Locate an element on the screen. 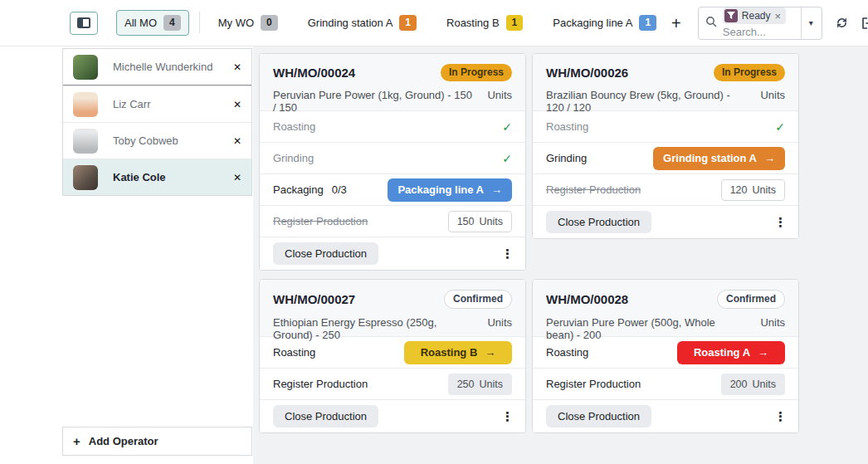 This screenshot has height=464, width=868. status-badge: Confirmed is located at coordinates (751, 299).